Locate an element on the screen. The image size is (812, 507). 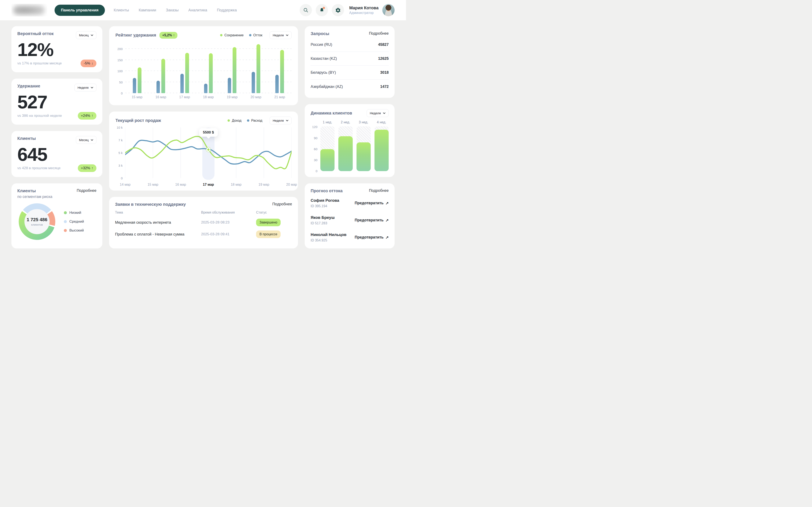
kpi-compare: vs 386 на прошлой неделе is located at coordinates (40, 116).